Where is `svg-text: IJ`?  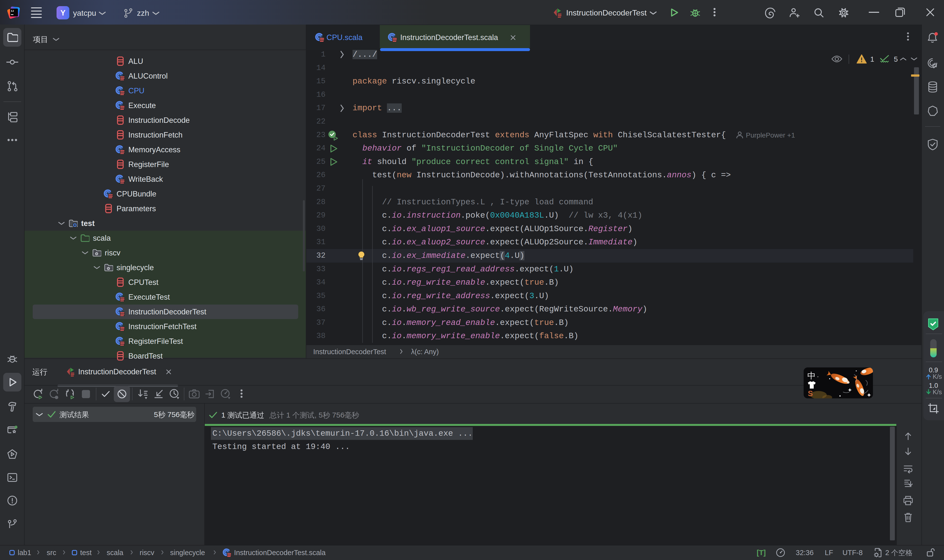 svg-text: IJ is located at coordinates (12, 11).